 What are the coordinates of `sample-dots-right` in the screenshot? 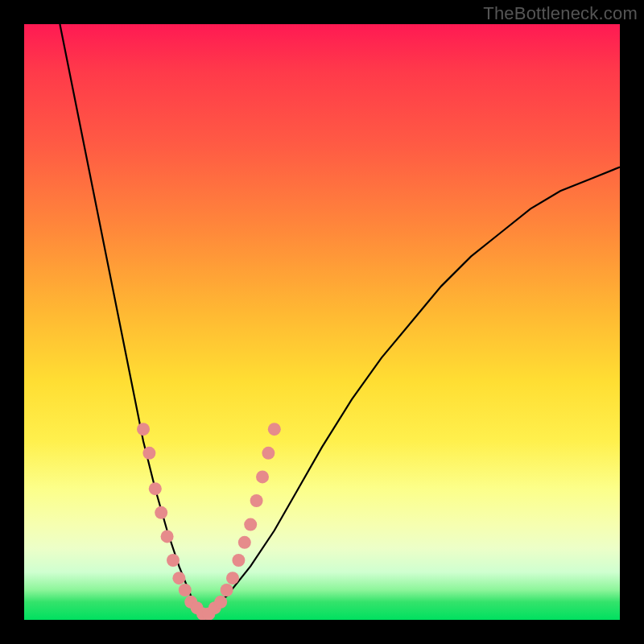 It's located at (242, 522).